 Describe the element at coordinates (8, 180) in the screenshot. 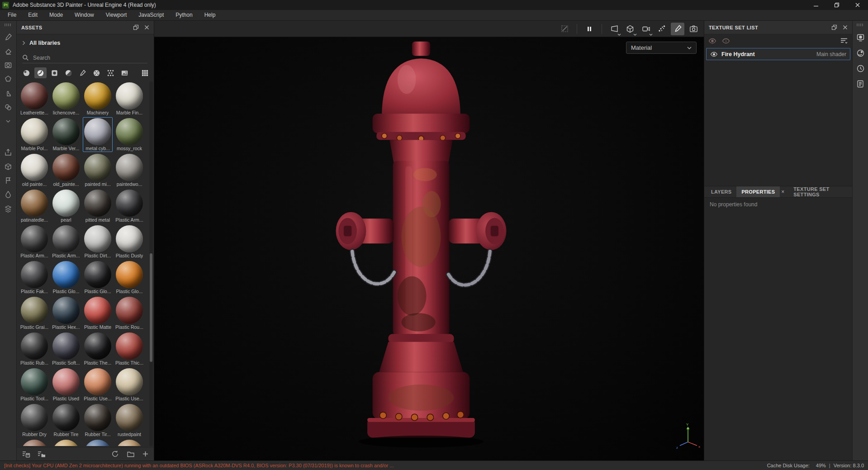

I see `flag-icon` at that location.